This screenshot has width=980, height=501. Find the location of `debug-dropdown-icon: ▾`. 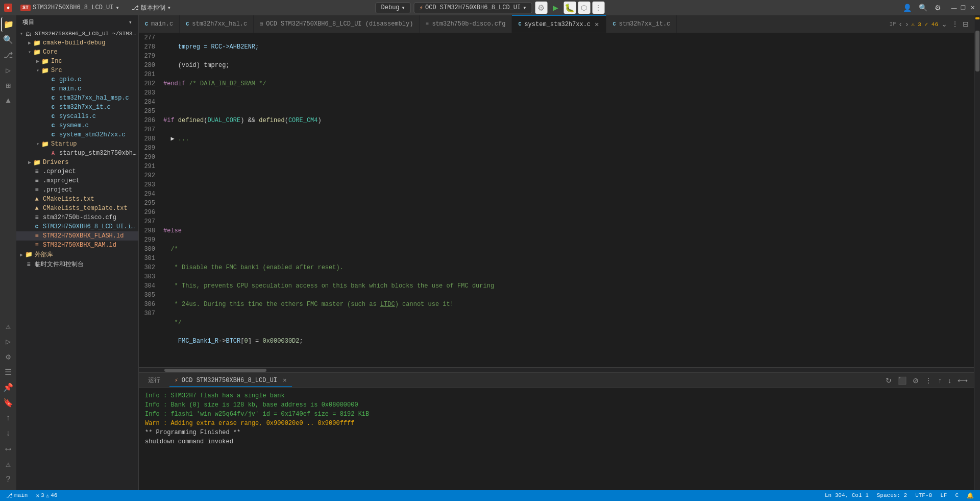

debug-dropdown-icon: ▾ is located at coordinates (403, 8).